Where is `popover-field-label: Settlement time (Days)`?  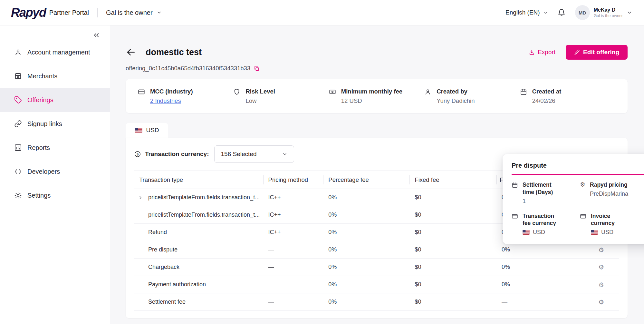 popover-field-label: Settlement time (Days) is located at coordinates (543, 189).